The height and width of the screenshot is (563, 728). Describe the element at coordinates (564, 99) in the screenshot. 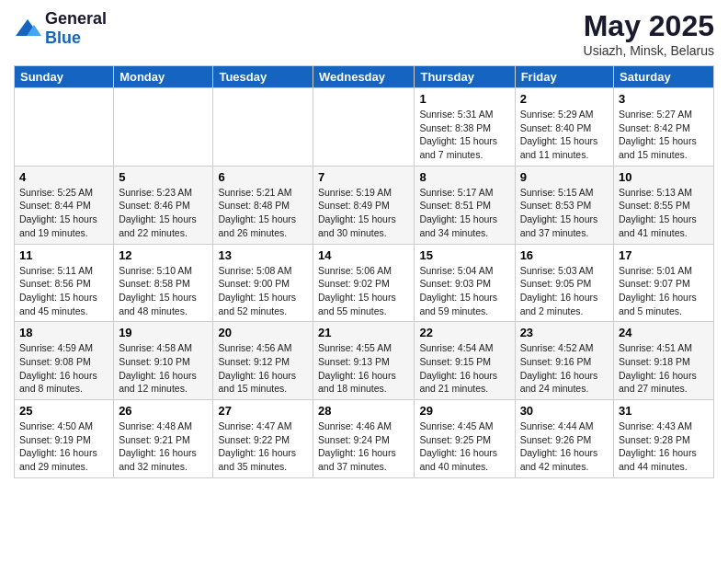

I see `day-number: 2` at that location.